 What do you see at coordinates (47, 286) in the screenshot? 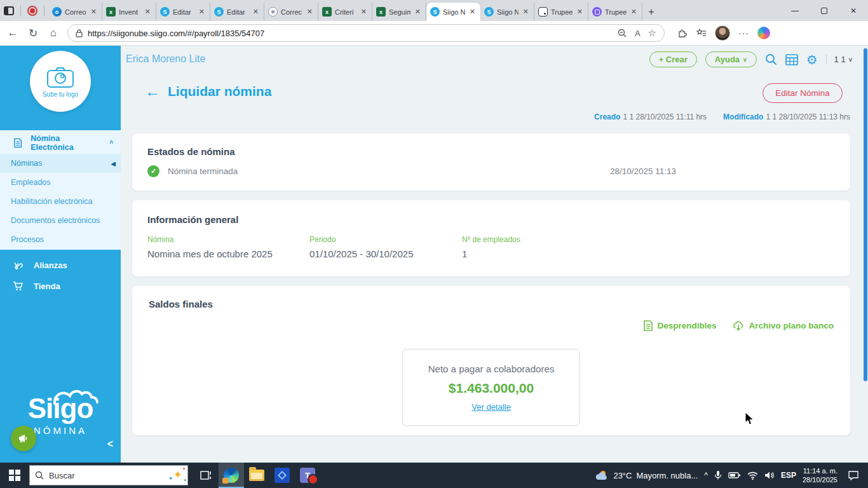
I see `sidebar-link-label: Tienda` at bounding box center [47, 286].